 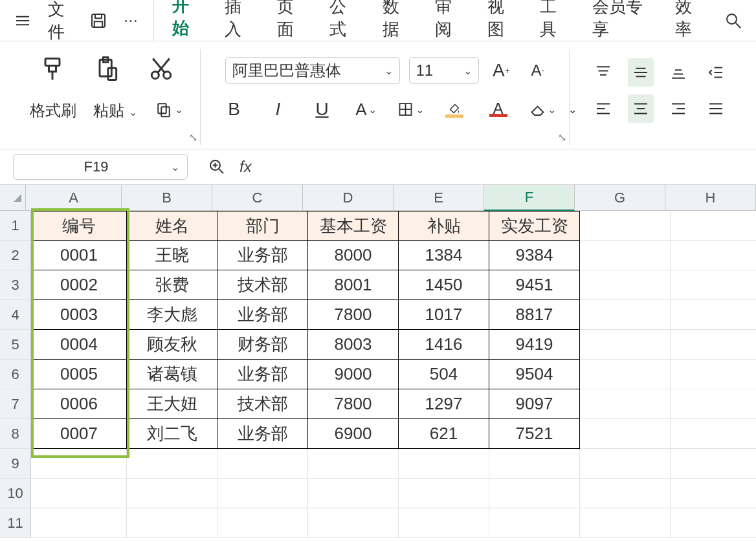 What do you see at coordinates (263, 226) in the screenshot?
I see `cell-C1: 部门` at bounding box center [263, 226].